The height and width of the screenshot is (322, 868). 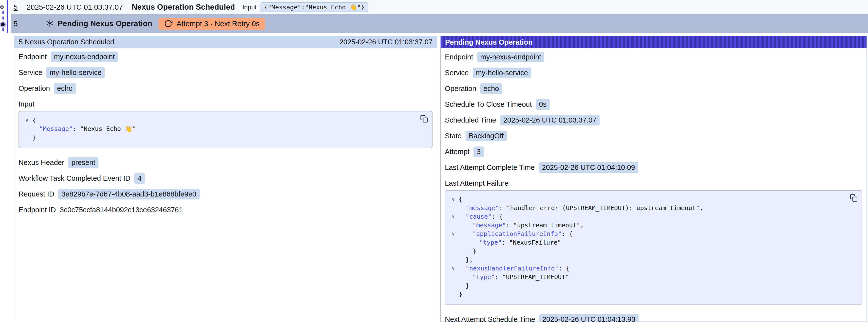 What do you see at coordinates (510, 243) in the screenshot?
I see `json-line-content: "type": "NexusFailure"` at bounding box center [510, 243].